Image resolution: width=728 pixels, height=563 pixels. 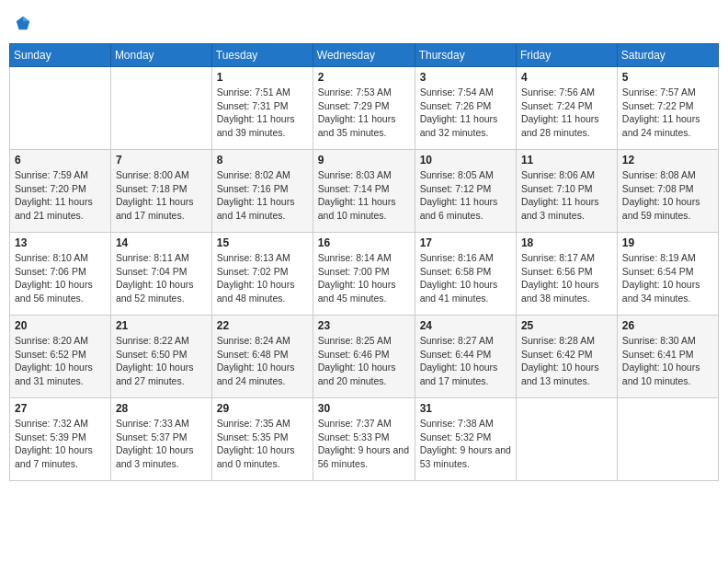 What do you see at coordinates (162, 243) in the screenshot?
I see `day-number: 14` at bounding box center [162, 243].